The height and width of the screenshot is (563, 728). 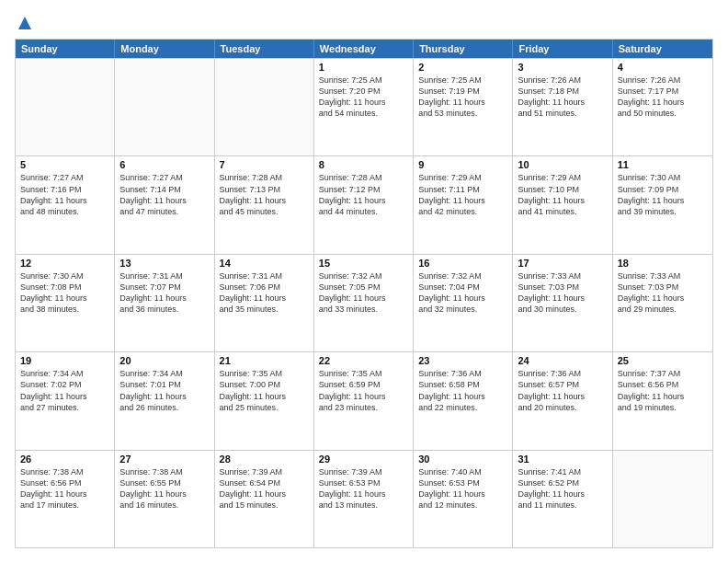 What do you see at coordinates (265, 499) in the screenshot?
I see `day-cell-28: 28Sunrise: 7:39 AM Sunset: 6:54 PM Dayli…` at bounding box center [265, 499].